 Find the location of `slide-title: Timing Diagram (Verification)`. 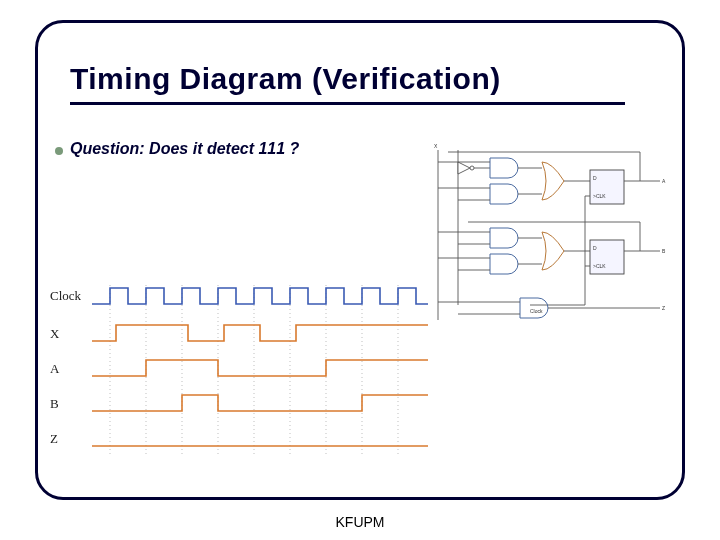

slide-title: Timing Diagram (Verification) is located at coordinates (286, 79).